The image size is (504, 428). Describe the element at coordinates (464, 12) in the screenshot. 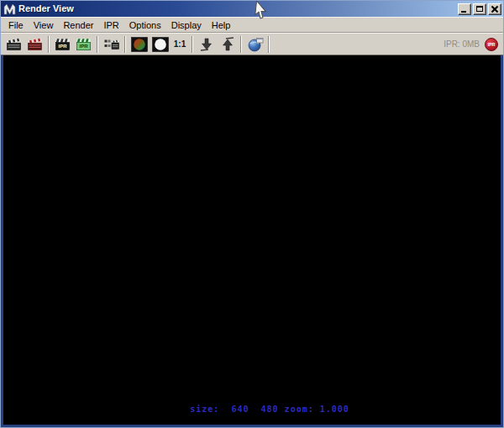

I see `minimize-icon` at that location.